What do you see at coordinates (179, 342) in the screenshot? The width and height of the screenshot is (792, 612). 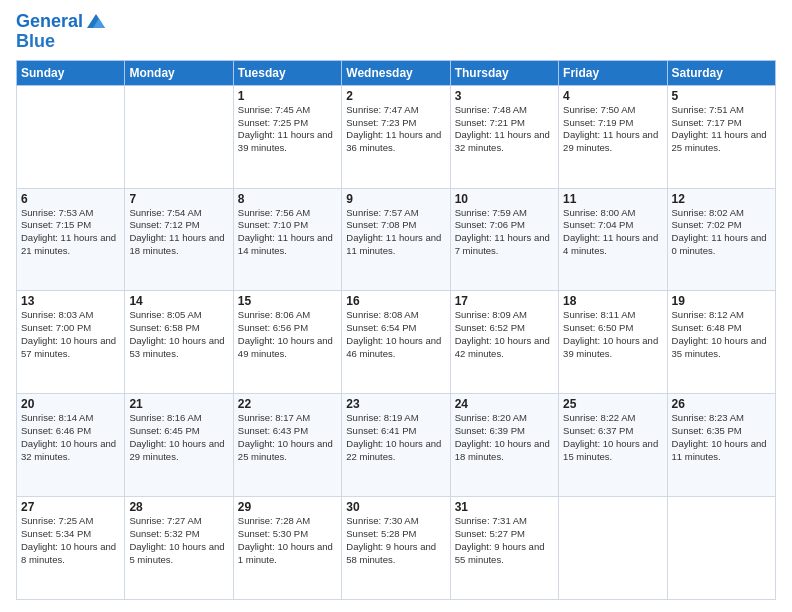 I see `calendar-day-cell: 14Sunrise: 8:05 AMSunset: 6:58 PMDayligh…` at bounding box center [179, 342].